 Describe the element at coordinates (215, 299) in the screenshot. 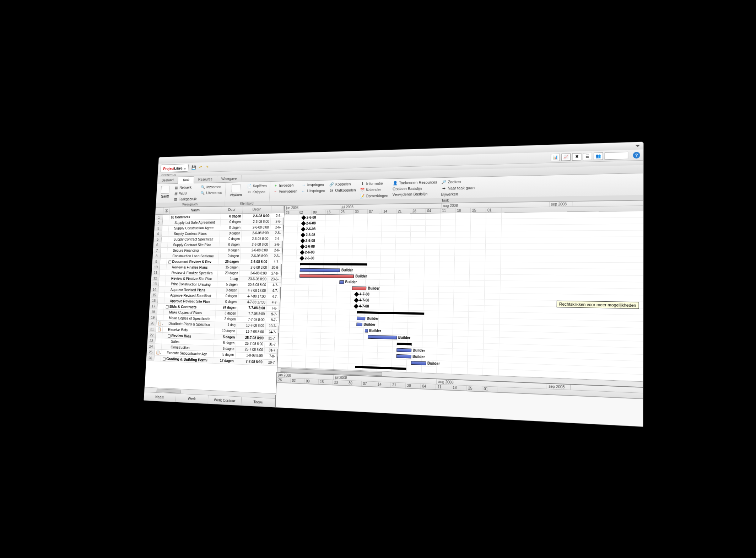

I see `task-grid: ⓘ Naam Duur Begin 1−Contracts0 dagen2-6-…` at that location.